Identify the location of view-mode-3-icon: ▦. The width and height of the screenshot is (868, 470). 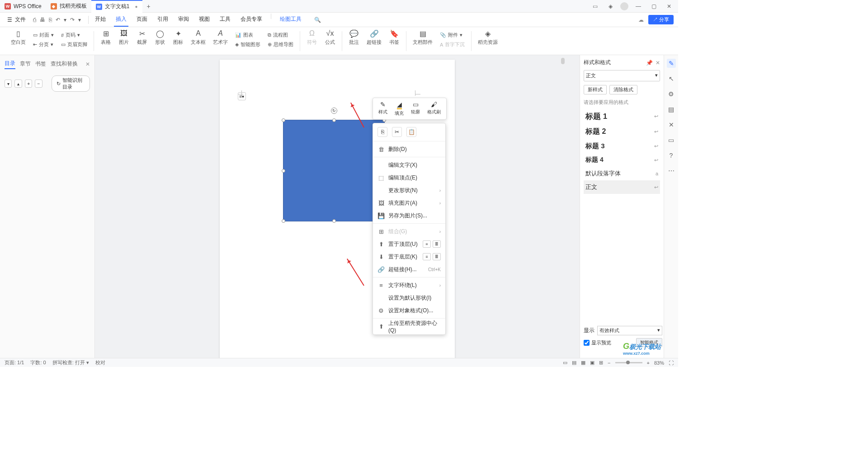
(583, 362).